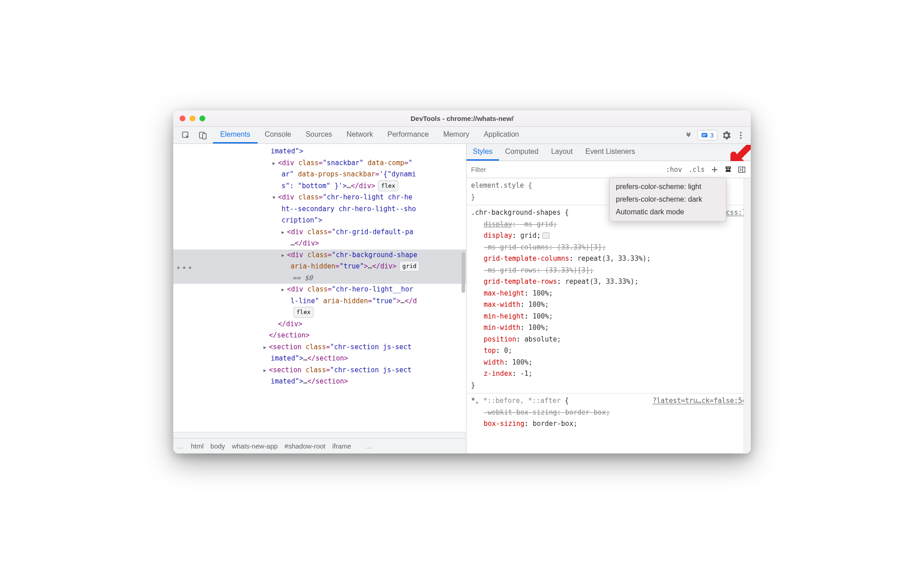  Describe the element at coordinates (408, 135) in the screenshot. I see `tab-performance: Performance` at that location.